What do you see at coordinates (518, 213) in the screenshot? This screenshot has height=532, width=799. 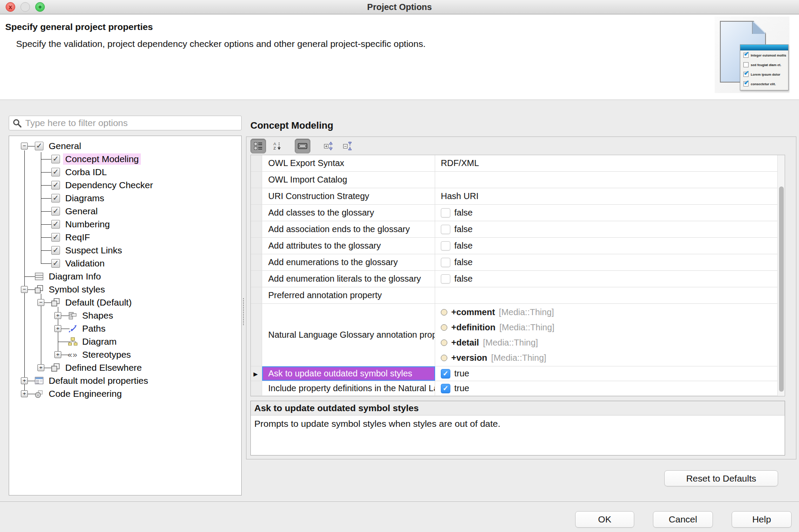 I see `property-row-add-classes-to-the-glossary: Add classes to the glossaryfalse` at bounding box center [518, 213].